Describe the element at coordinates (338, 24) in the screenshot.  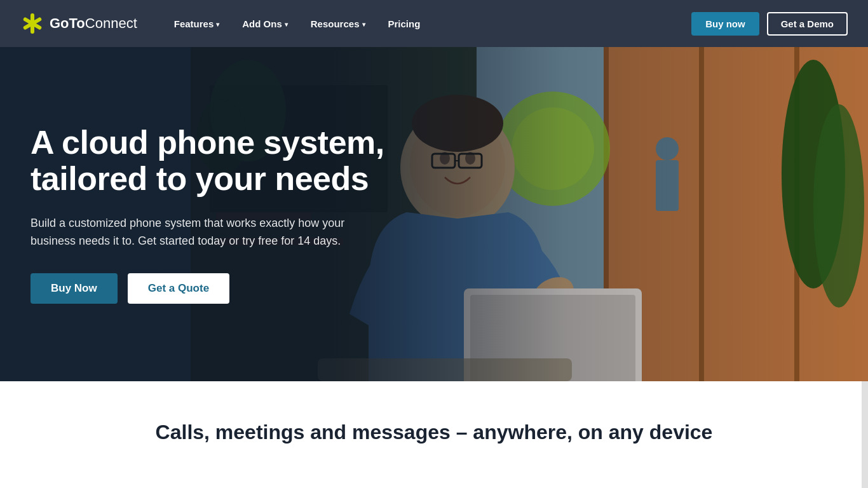
I see `nav-resources: Resources ▾` at that location.